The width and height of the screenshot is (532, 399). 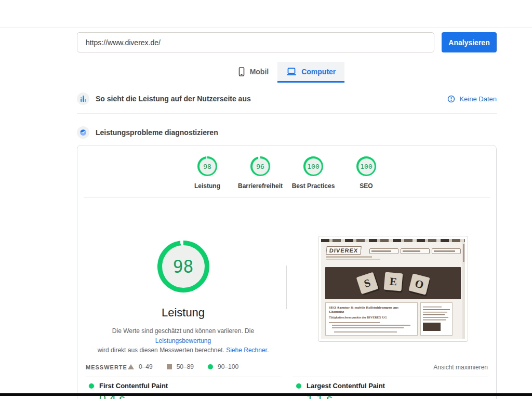 What do you see at coordinates (162, 350) in the screenshot?
I see `disclaimer-text-2: wird direkt aus diesen Messwerten berech…` at bounding box center [162, 350].